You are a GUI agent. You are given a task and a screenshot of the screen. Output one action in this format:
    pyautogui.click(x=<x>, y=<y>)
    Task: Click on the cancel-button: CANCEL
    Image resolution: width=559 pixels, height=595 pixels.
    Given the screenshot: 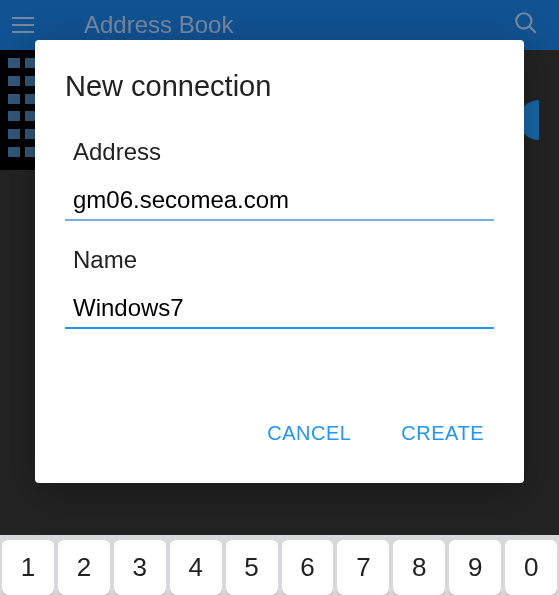 What is the action you would take?
    pyautogui.click(x=309, y=434)
    